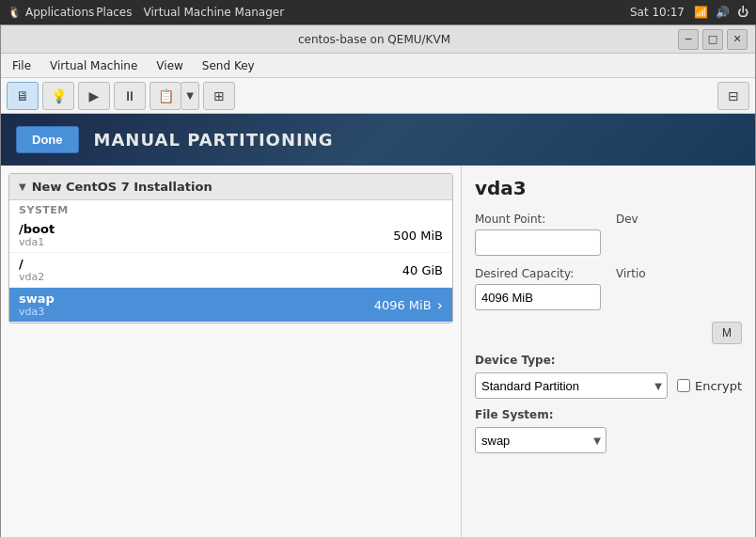 This screenshot has height=537, width=756. Describe the element at coordinates (608, 289) in the screenshot. I see `capacity-row: Desired Capacity: Virtio` at that location.